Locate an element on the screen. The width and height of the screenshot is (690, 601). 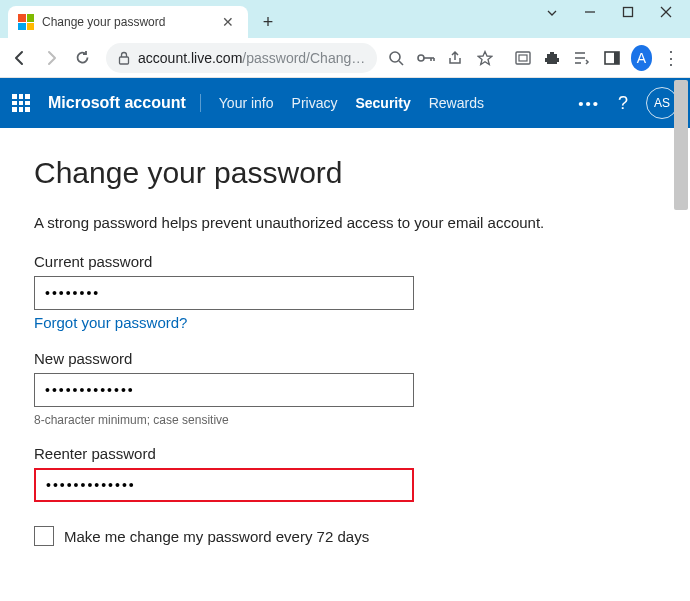
password-key-icon is located at coordinates (426, 58).